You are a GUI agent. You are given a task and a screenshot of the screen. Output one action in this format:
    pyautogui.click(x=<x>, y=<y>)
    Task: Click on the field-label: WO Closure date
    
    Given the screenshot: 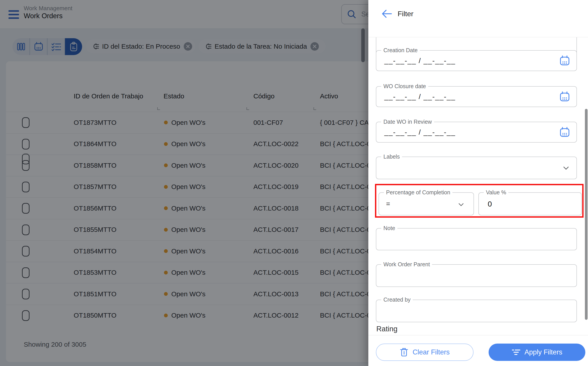 What is the action you would take?
    pyautogui.click(x=405, y=86)
    